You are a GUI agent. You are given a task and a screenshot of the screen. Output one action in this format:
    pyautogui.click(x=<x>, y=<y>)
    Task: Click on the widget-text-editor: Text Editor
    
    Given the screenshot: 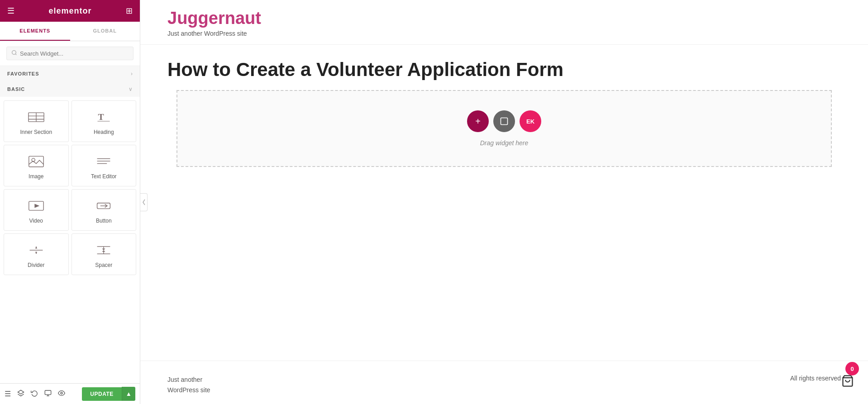 What is the action you would take?
    pyautogui.click(x=104, y=166)
    